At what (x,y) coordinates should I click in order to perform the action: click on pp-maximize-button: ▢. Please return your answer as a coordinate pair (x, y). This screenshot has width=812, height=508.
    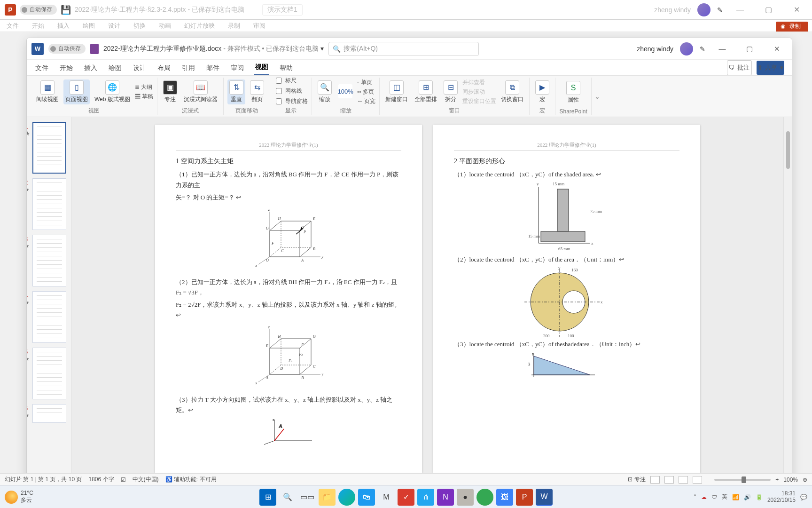
    Looking at the image, I should click on (768, 9).